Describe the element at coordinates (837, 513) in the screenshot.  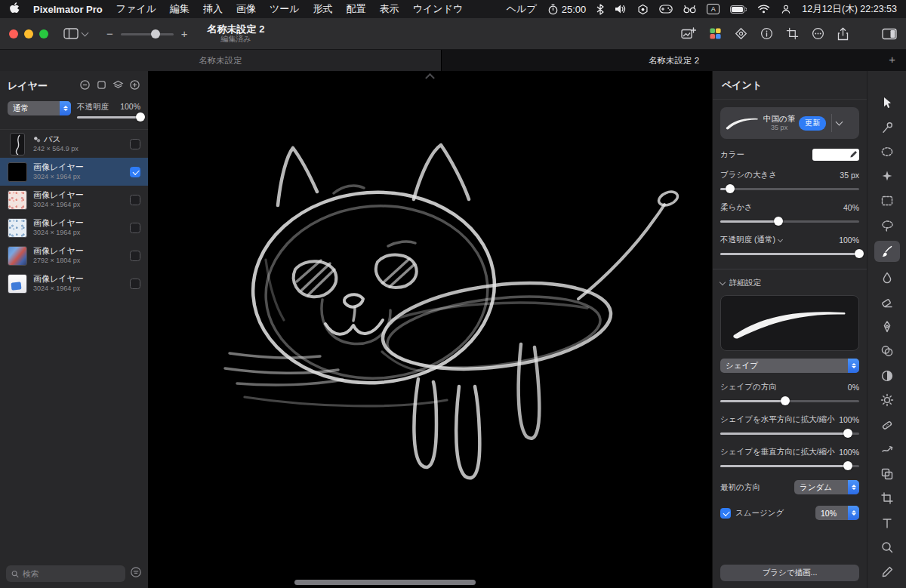
I see `smoothing-popup: 10%` at that location.